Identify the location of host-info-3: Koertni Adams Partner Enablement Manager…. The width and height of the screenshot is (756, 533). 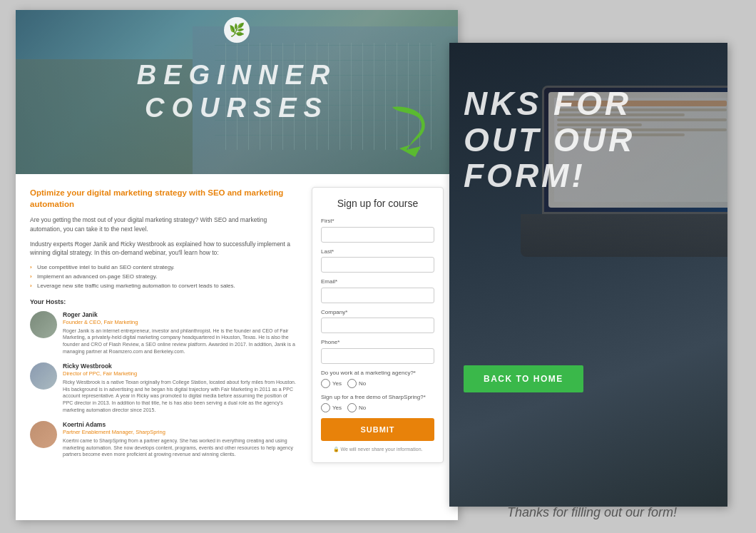
(180, 440).